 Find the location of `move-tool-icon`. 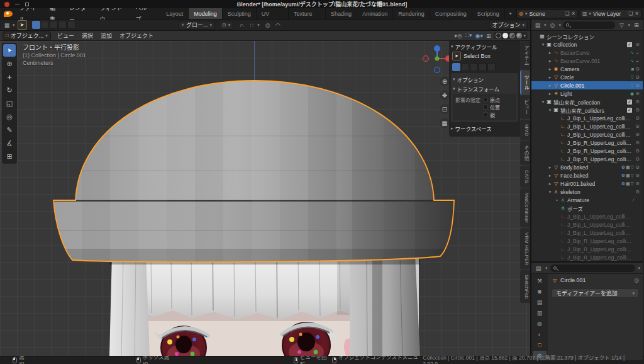

move-tool-icon is located at coordinates (9, 77).